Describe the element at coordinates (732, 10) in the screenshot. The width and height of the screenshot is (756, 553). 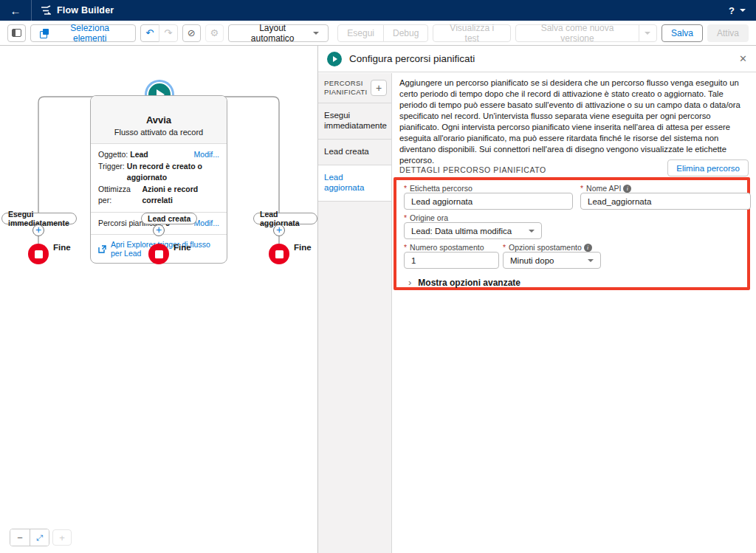
I see `help-icon: ?` at that location.